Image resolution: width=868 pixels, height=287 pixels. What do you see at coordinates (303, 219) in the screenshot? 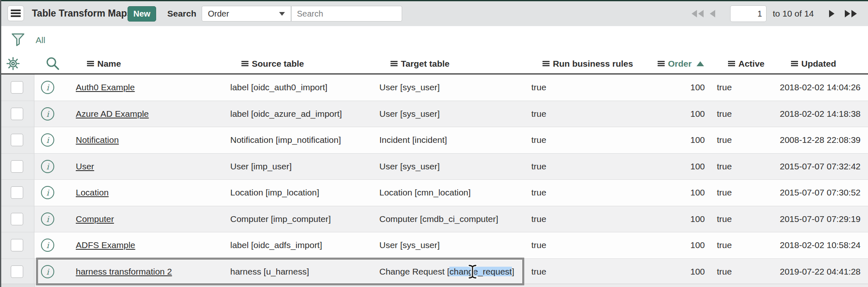
I see `source-table-cell: Computer [imp_computer]` at bounding box center [303, 219].